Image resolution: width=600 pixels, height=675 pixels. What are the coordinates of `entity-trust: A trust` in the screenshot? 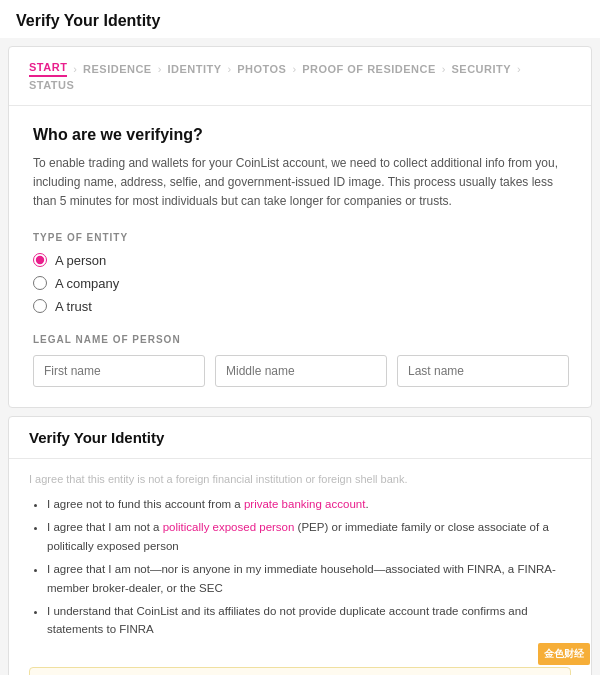 It's located at (300, 306).